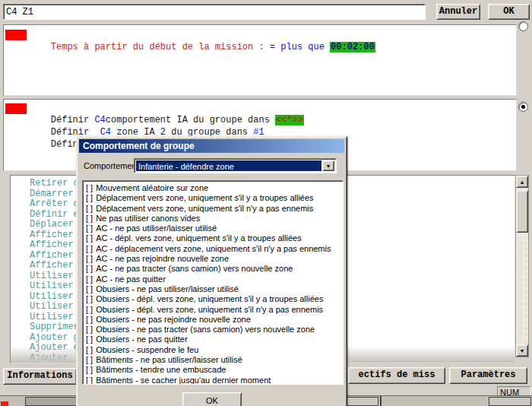 This screenshot has width=532, height=406. I want to click on option-label: Obusiers - ne pas tracter (sans camion) …, so click(205, 329).